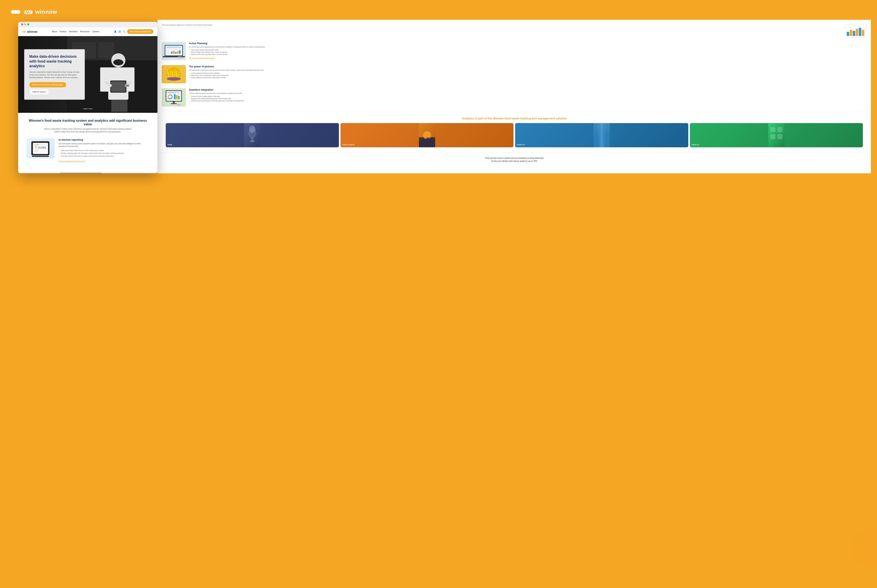 The image size is (877, 588). What do you see at coordinates (120, 32) in the screenshot?
I see `globe-icon: 🌐` at bounding box center [120, 32].